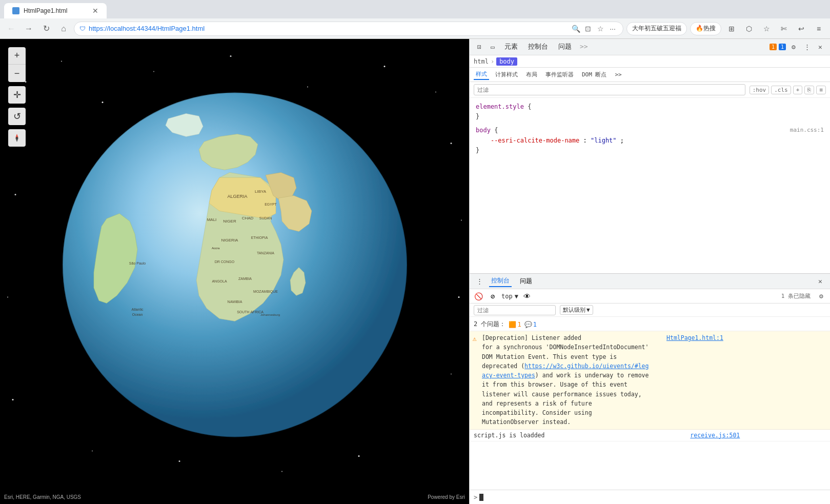 The width and height of the screenshot is (830, 504). What do you see at coordinates (560, 75) in the screenshot?
I see `styles-tab-event-listeners: 事件监听器` at bounding box center [560, 75].